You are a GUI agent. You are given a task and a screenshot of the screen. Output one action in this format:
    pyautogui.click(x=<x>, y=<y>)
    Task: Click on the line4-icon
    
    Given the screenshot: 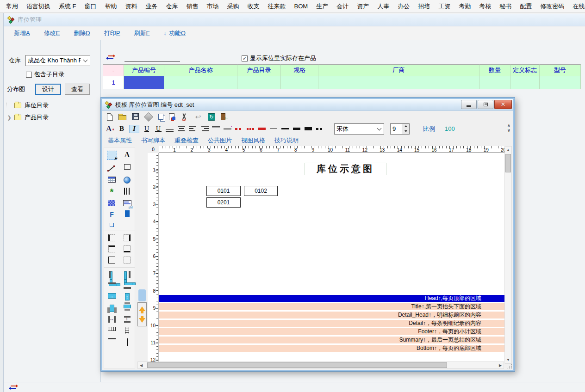 What is the action you would take?
    pyautogui.click(x=309, y=129)
    